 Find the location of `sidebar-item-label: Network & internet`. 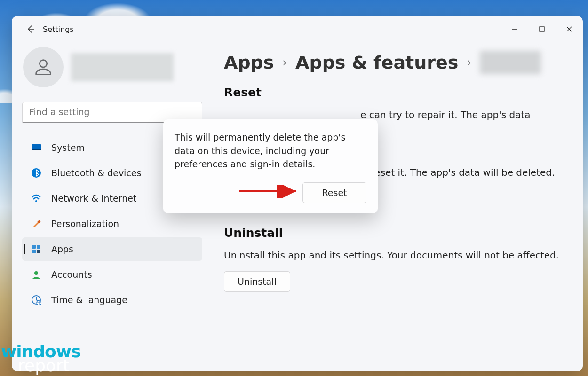

sidebar-item-label: Network & internet is located at coordinates (94, 198).